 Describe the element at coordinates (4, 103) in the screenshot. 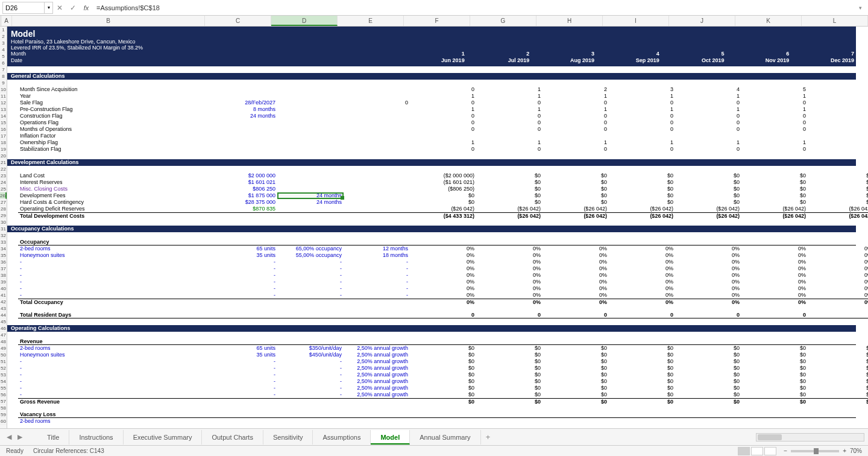

I see `row-header-12: 12` at that location.